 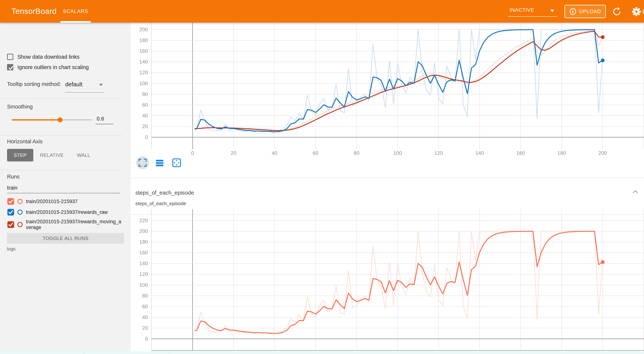 I want to click on status-dropdown-value: INACTIVE, so click(x=522, y=10).